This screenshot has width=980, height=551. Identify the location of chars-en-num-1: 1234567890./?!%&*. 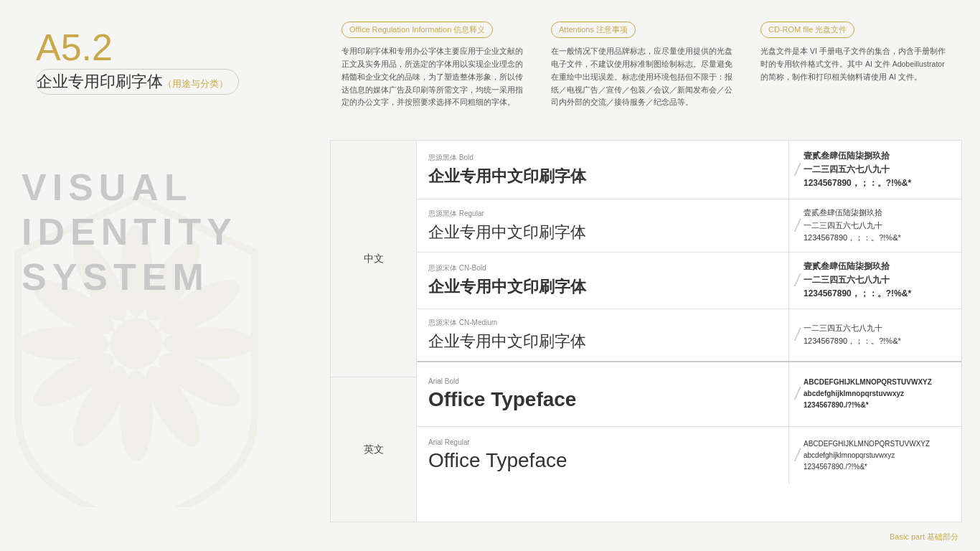
(877, 467).